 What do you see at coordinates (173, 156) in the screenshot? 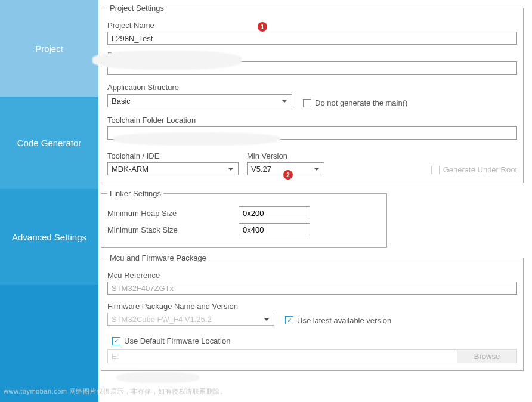
I see `toolchain-ide-label: Toolchain / IDE` at bounding box center [173, 156].